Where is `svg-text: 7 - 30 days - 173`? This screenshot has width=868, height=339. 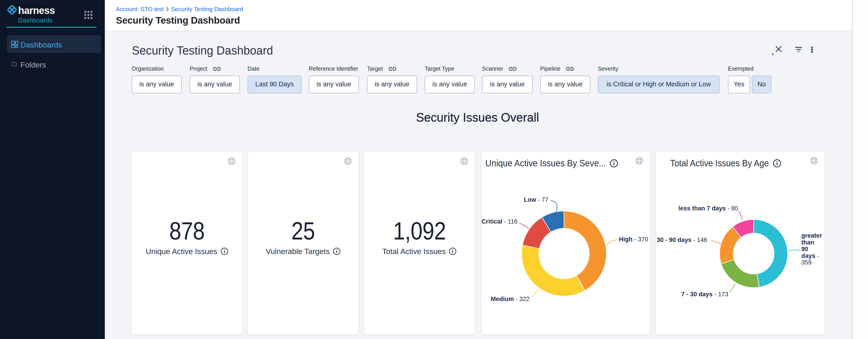 svg-text: 7 - 30 days - 173 is located at coordinates (705, 294).